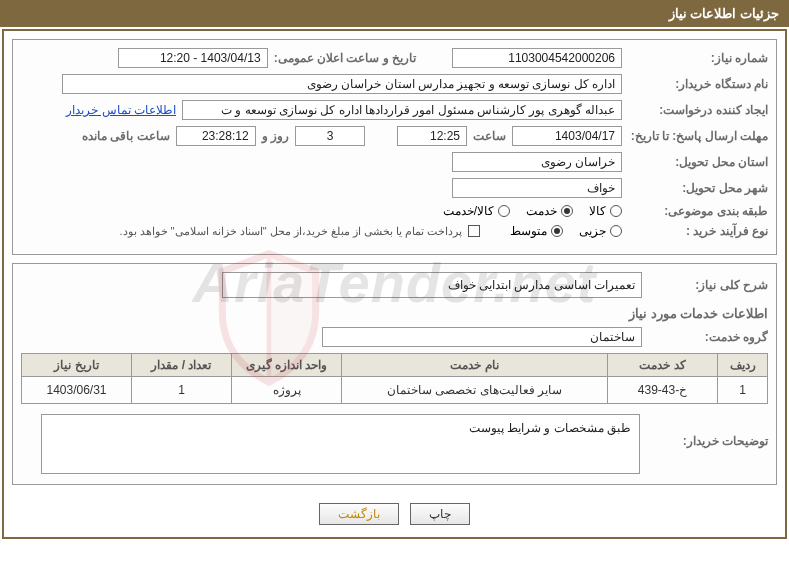 The image size is (789, 566). I want to click on process-type-radios: جزیی متوسط, so click(566, 231).